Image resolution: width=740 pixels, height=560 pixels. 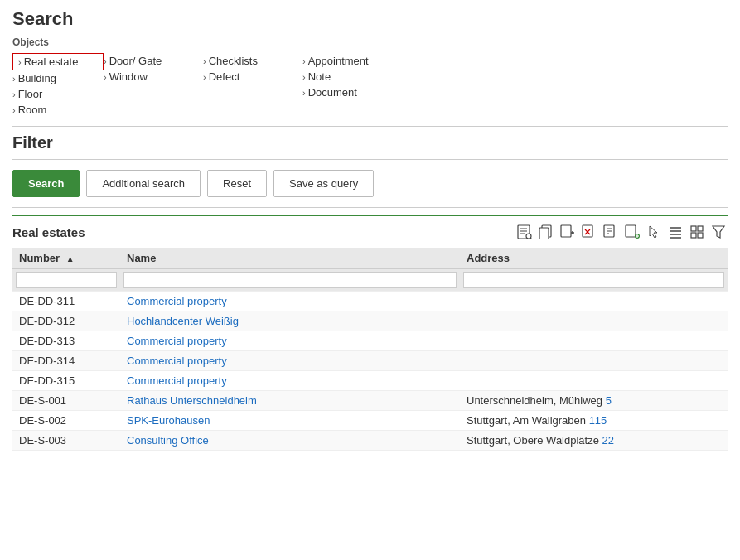 What do you see at coordinates (320, 76) in the screenshot?
I see `nav-item-label: Note` at bounding box center [320, 76].